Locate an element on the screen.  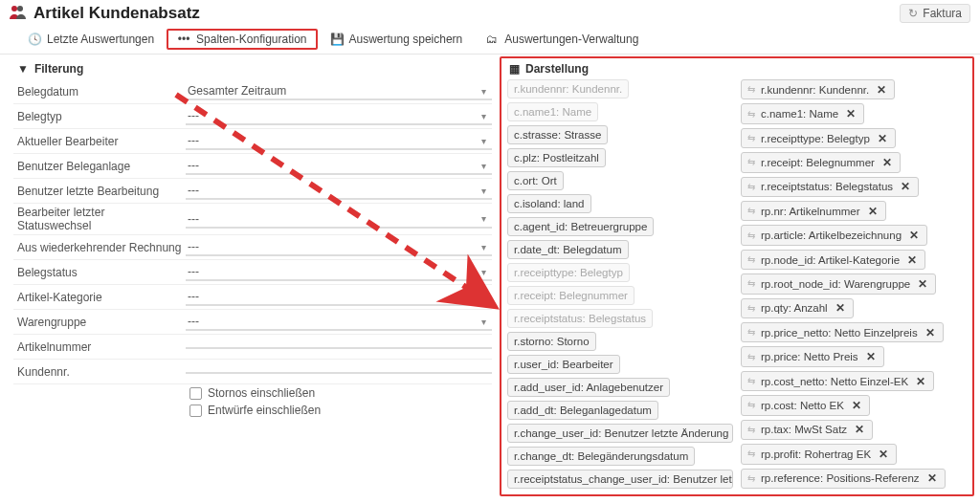
selected-column-chip: ⇆rp.qty: Anzahl✕ is located at coordinates (797, 308).